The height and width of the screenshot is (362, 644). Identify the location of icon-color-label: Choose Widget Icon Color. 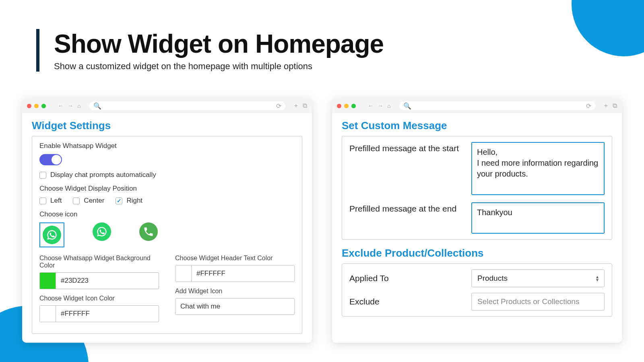
(99, 298).